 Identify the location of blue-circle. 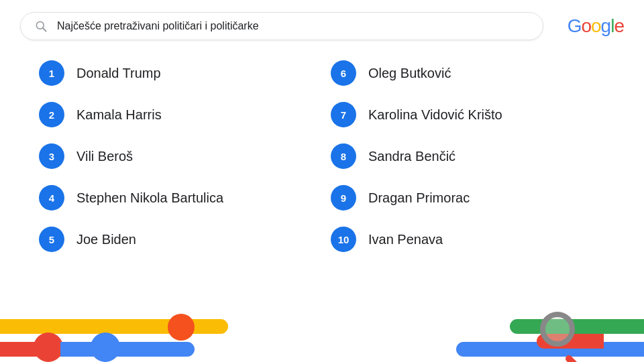
(105, 347).